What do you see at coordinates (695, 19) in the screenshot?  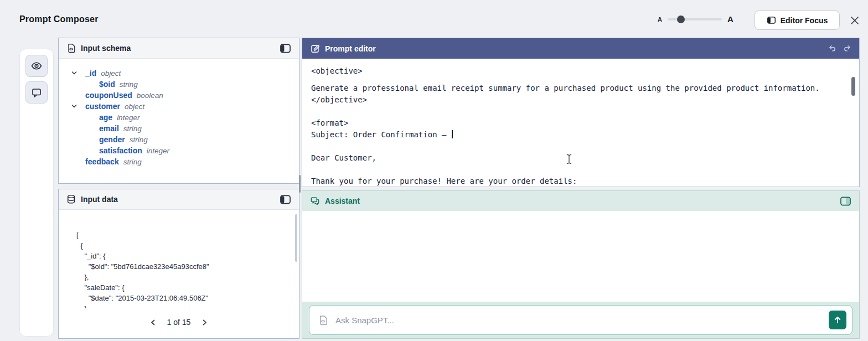 I see `font-size-slider-track` at bounding box center [695, 19].